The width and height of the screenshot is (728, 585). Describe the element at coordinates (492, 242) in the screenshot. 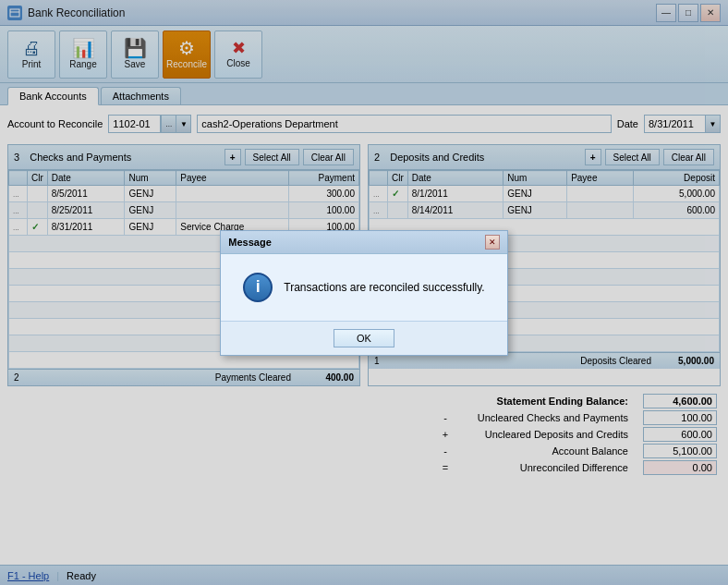

I see `modal-close-button: ✕` at that location.